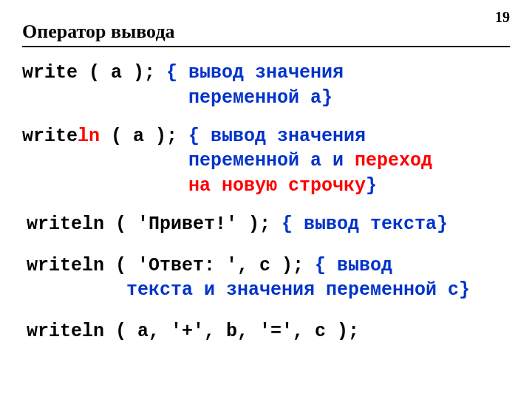 The width and height of the screenshot is (532, 399). What do you see at coordinates (277, 186) in the screenshot?
I see `comment-text-highlight: на новую строчку` at bounding box center [277, 186].